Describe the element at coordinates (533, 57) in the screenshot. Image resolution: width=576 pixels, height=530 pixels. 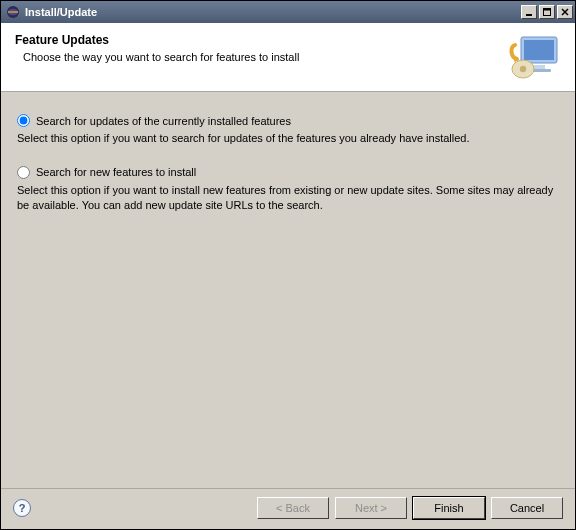
I see `update-monitor-icon` at that location.